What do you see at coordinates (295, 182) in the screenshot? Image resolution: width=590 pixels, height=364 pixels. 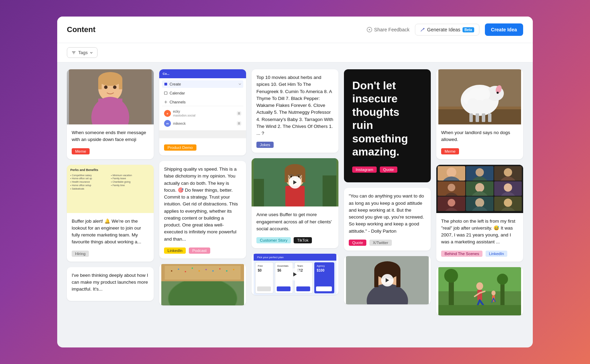 I see `video-thumbnail` at bounding box center [295, 182].